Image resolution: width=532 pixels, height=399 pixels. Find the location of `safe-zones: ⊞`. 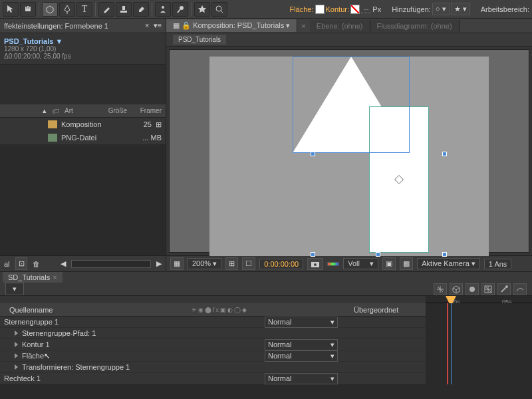

safe-zones: ⊞ is located at coordinates (231, 263).